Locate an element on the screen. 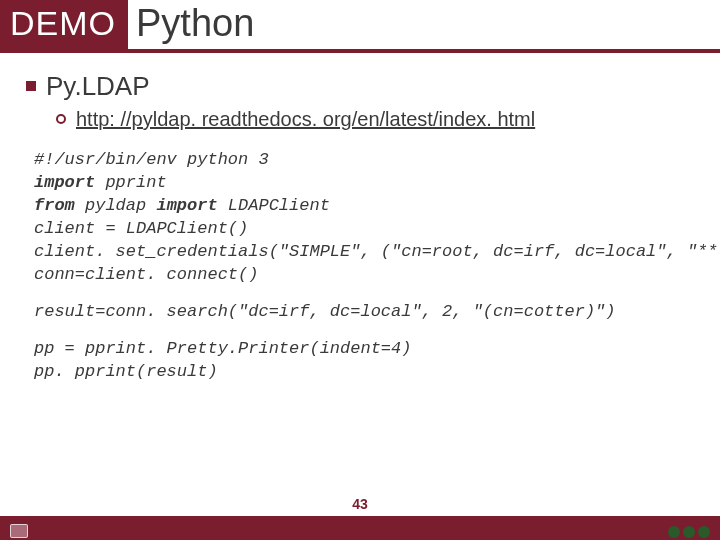 The width and height of the screenshot is (720, 540). footer-logo-left is located at coordinates (19, 531).